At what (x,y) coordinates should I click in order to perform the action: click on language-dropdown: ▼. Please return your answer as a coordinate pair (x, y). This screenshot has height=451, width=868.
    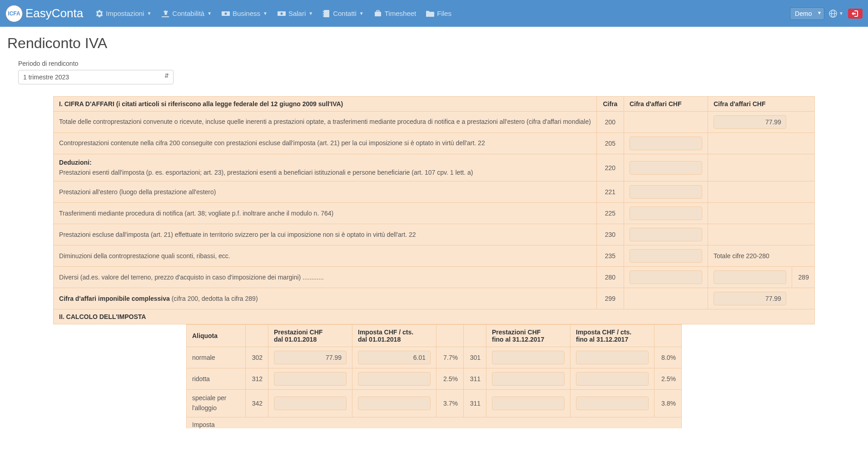
    Looking at the image, I should click on (836, 14).